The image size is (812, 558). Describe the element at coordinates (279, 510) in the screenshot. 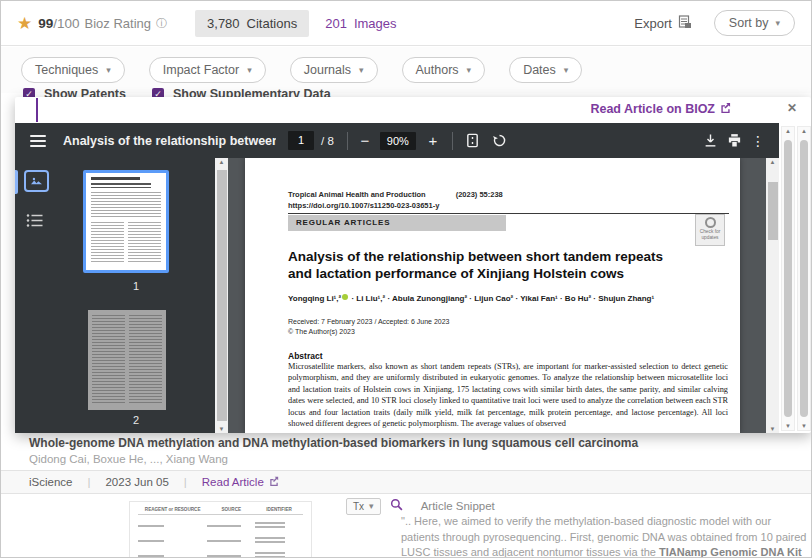

I see `figure-col-header: IDENTIFIER` at that location.